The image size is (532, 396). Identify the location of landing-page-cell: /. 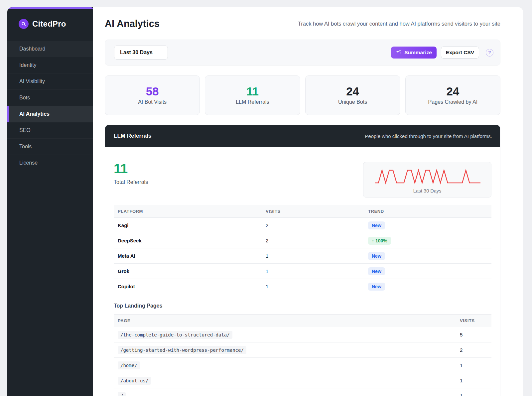
(285, 392).